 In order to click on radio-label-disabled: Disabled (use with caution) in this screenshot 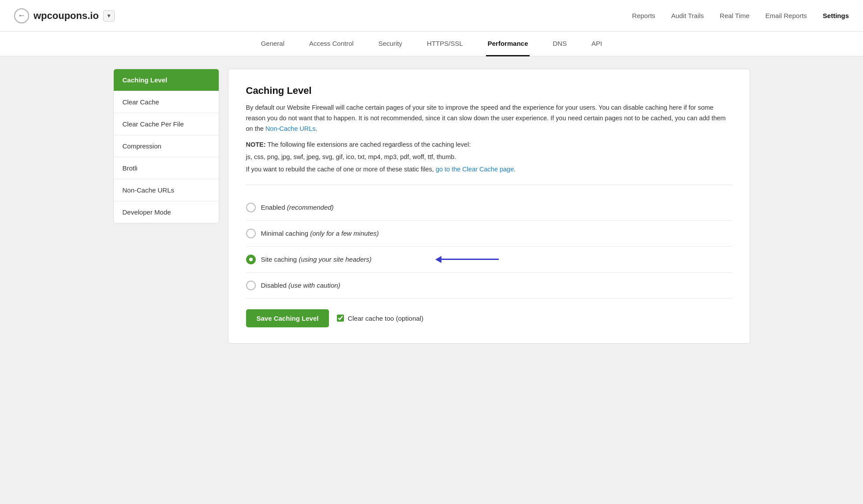, I will do `click(301, 285)`.